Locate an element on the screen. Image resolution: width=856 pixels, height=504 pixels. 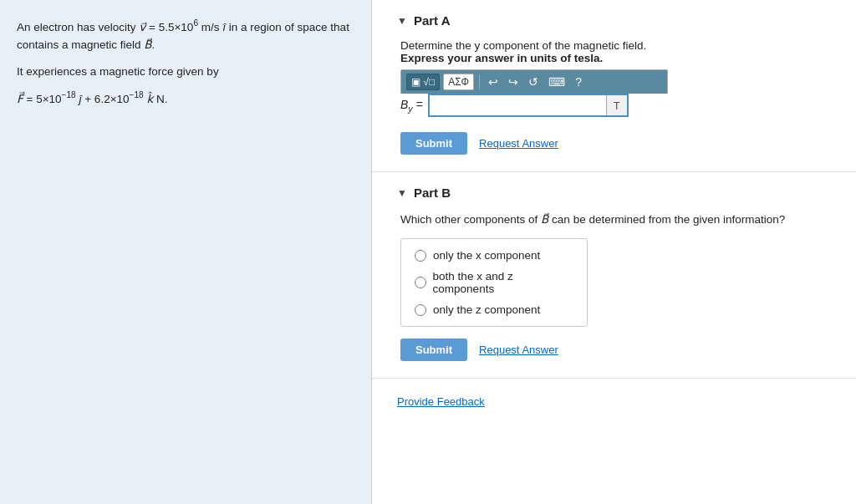
part-a-submit-button: Submit is located at coordinates (434, 144).